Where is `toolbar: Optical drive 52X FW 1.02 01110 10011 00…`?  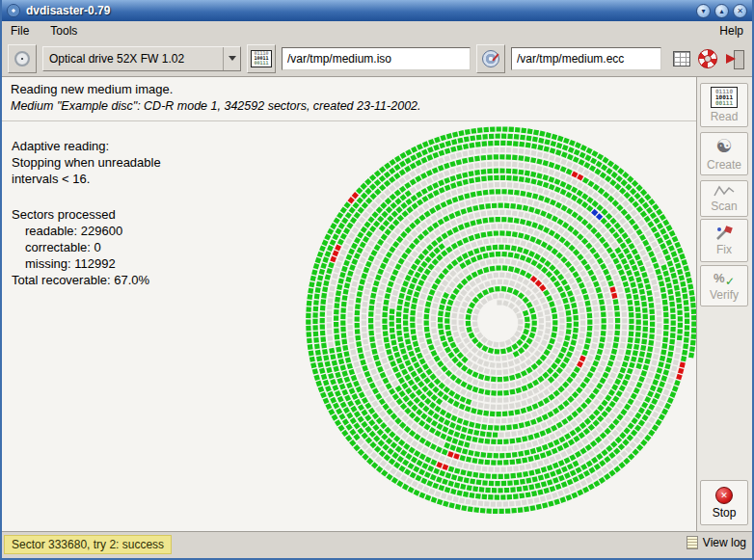
toolbar: Optical drive 52X FW 1.02 01110 10011 00… is located at coordinates (377, 59).